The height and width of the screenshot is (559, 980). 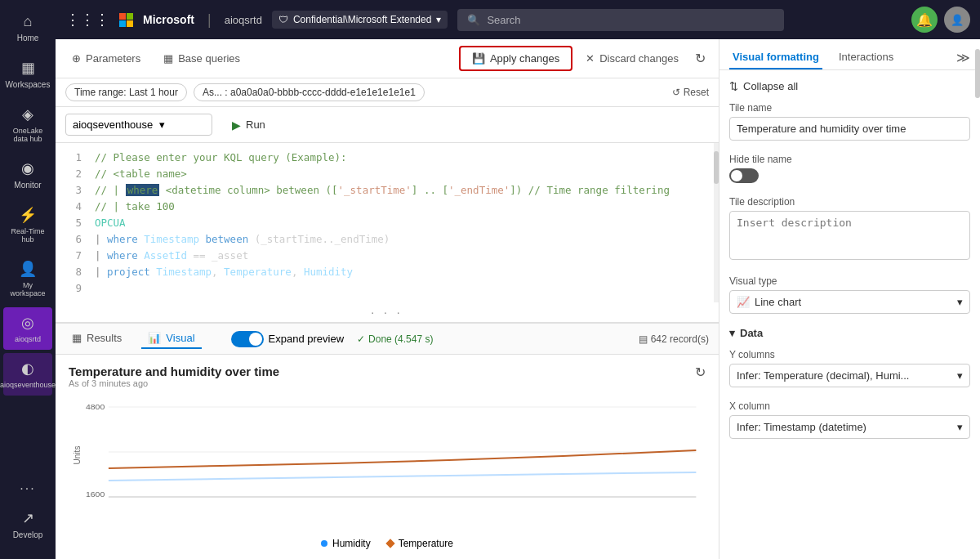 What do you see at coordinates (849, 333) in the screenshot?
I see `data-section-header: ▾ Data` at bounding box center [849, 333].